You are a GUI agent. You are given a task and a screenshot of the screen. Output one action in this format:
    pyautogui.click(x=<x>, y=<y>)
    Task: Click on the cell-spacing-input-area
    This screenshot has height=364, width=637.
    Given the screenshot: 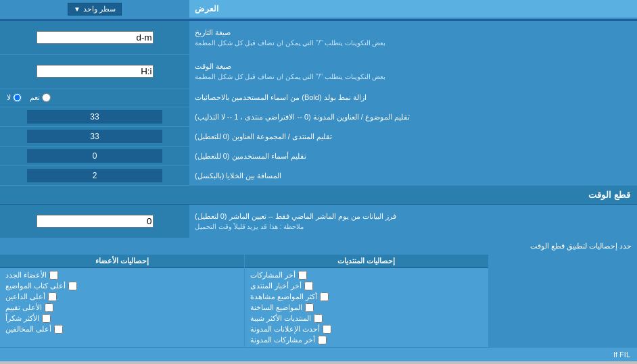 What is the action you would take?
    pyautogui.click(x=95, y=176)
    